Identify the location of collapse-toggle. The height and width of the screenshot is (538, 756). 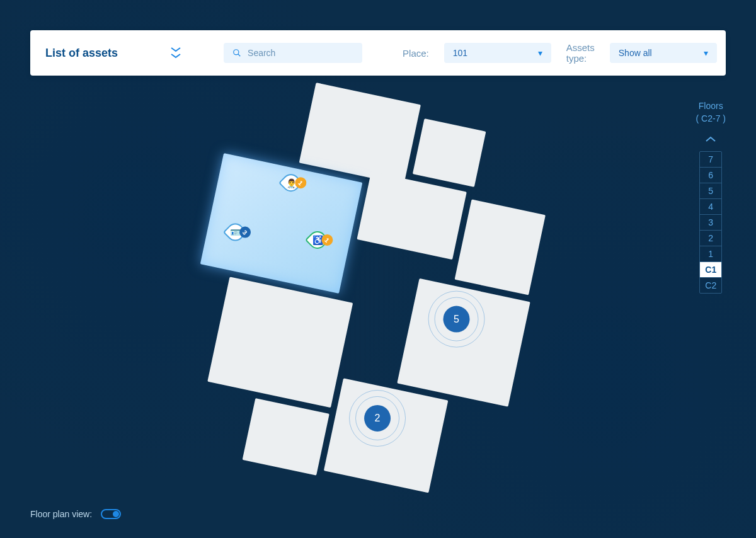
(176, 53).